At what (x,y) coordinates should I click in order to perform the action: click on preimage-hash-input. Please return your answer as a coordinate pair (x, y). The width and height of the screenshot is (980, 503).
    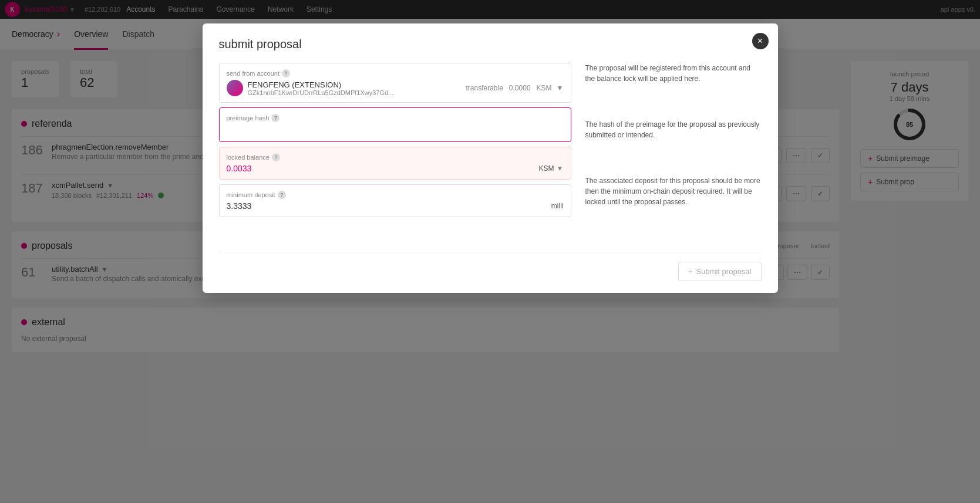
    Looking at the image, I should click on (395, 130).